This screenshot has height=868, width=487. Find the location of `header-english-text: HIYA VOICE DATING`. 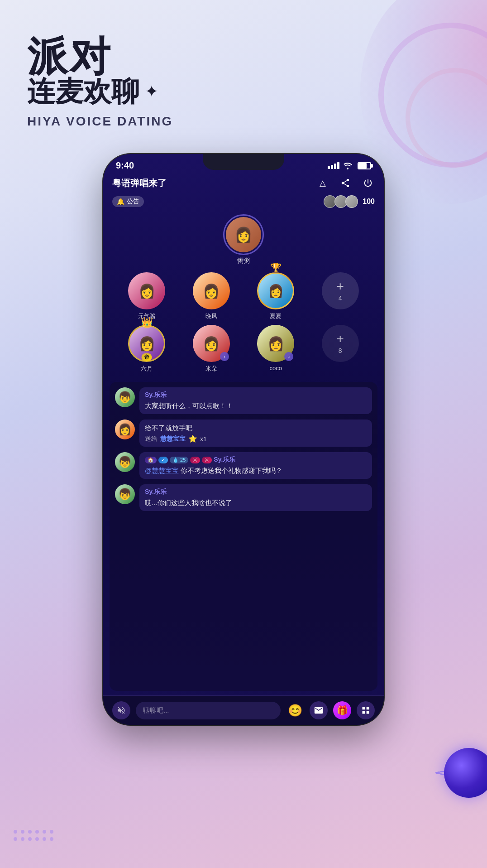

header-english-text: HIYA VOICE DATING is located at coordinates (100, 121).